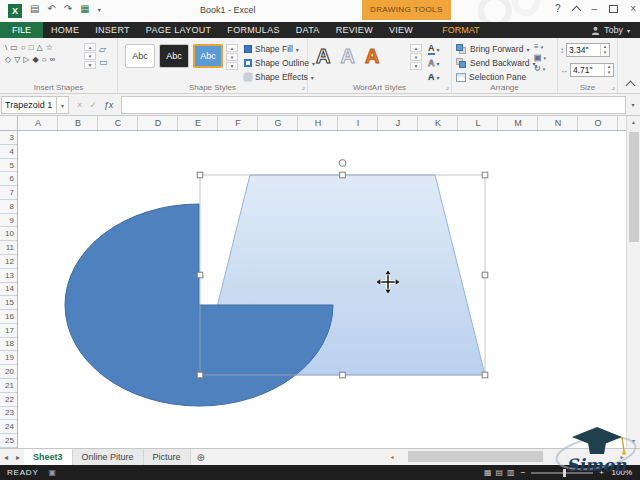  What do you see at coordinates (200, 275) in the screenshot?
I see `selection-handle-w` at bounding box center [200, 275].